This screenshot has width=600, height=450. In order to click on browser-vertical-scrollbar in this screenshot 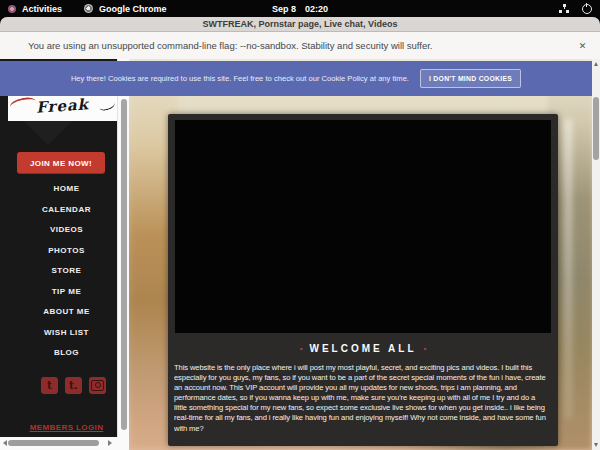, I will do `click(596, 254)`.